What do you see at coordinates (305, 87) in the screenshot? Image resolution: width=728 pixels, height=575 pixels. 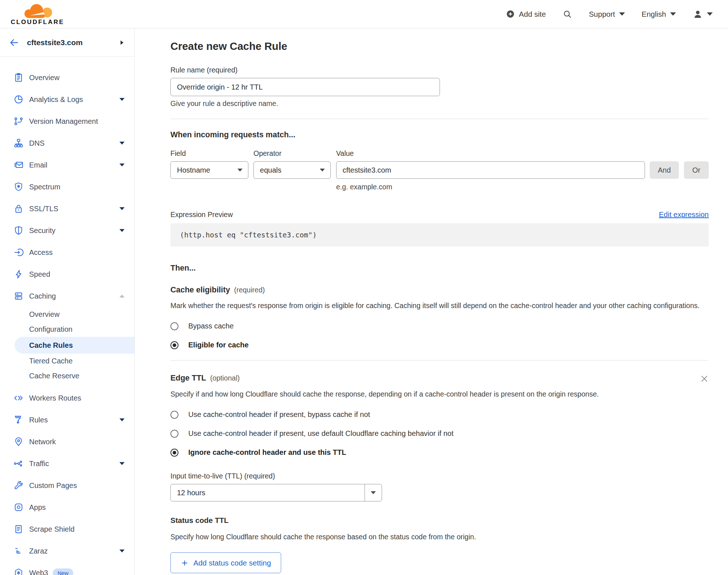 I see `rule-name-input` at bounding box center [305, 87].